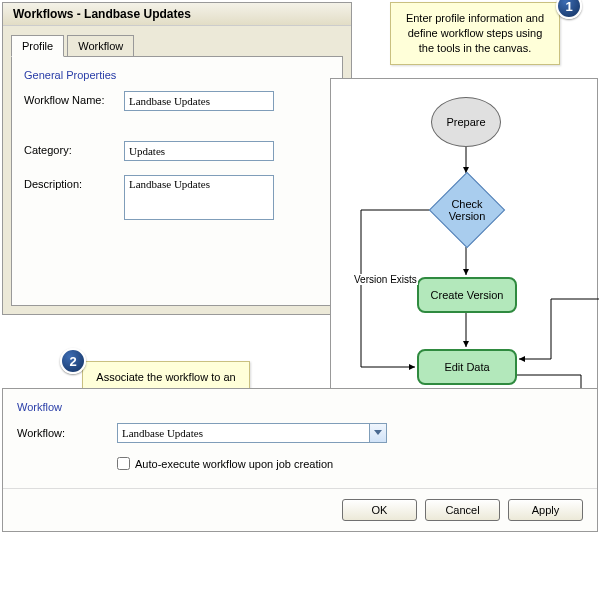 Image resolution: width=600 pixels, height=600 pixels. I want to click on node-check-version: Check Version, so click(467, 210).